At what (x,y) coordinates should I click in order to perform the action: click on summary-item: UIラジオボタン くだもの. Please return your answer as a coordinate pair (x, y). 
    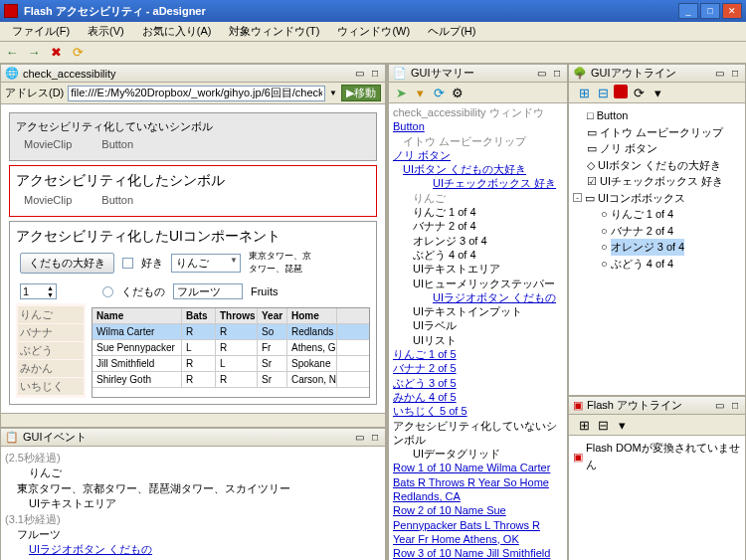
    Looking at the image, I should click on (477, 297).